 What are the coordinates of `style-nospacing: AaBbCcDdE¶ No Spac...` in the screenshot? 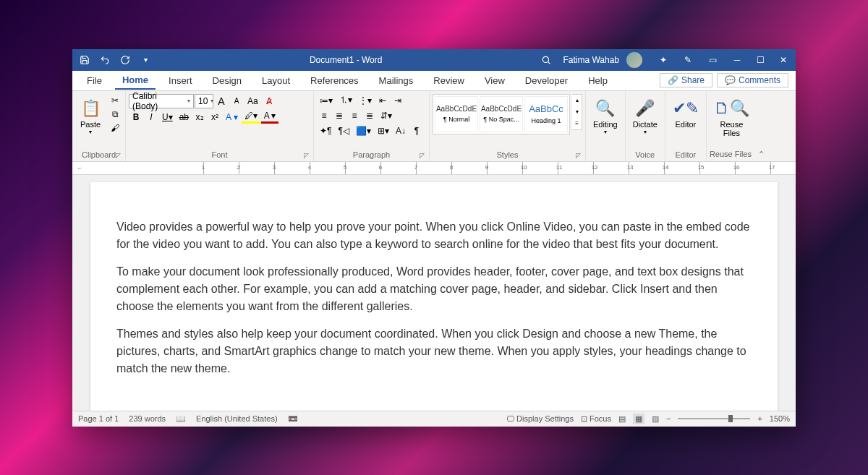 It's located at (501, 114).